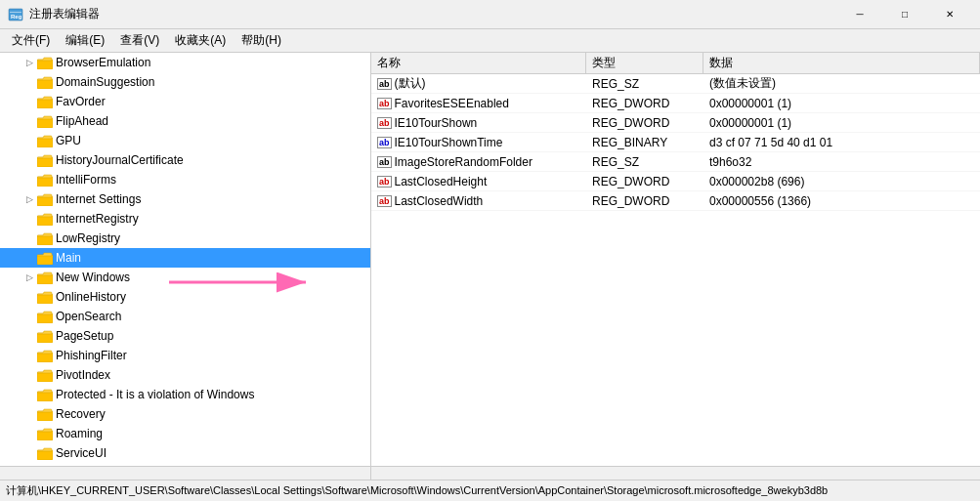 This screenshot has height=501, width=980. What do you see at coordinates (86, 180) in the screenshot?
I see `tree-item-label: IntelliForms` at bounding box center [86, 180].